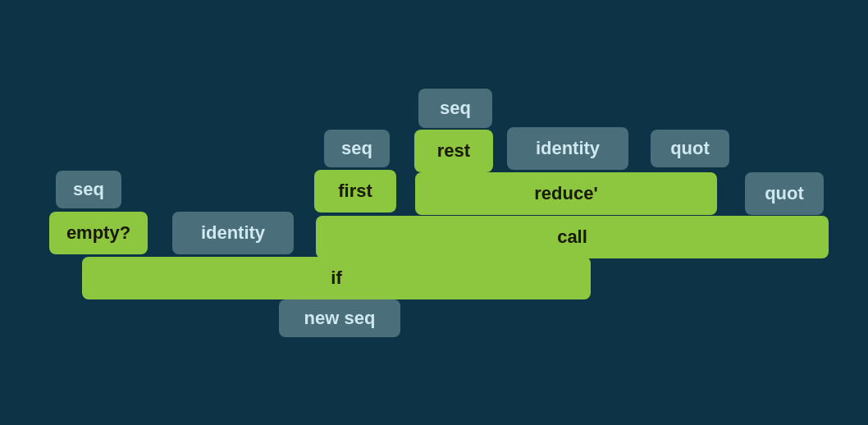 Image resolution: width=868 pixels, height=425 pixels. I want to click on quot-top-node: quot, so click(690, 149).